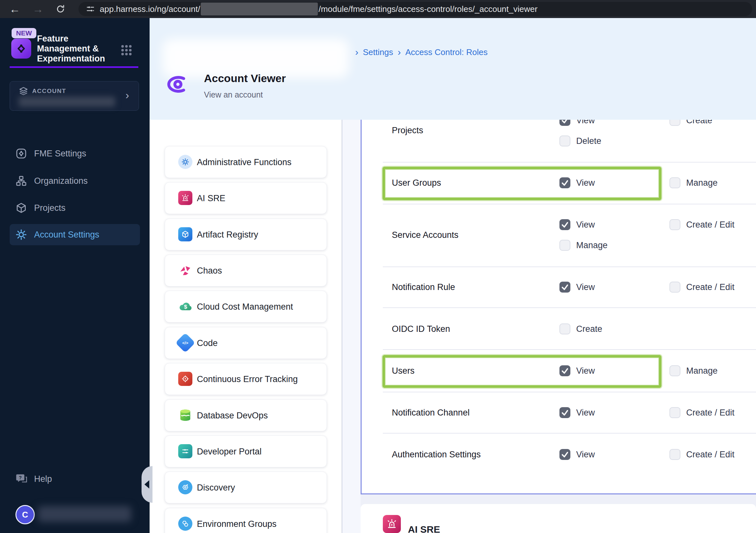  I want to click on app-title: FeatureManagement &Experimentation, so click(79, 49).